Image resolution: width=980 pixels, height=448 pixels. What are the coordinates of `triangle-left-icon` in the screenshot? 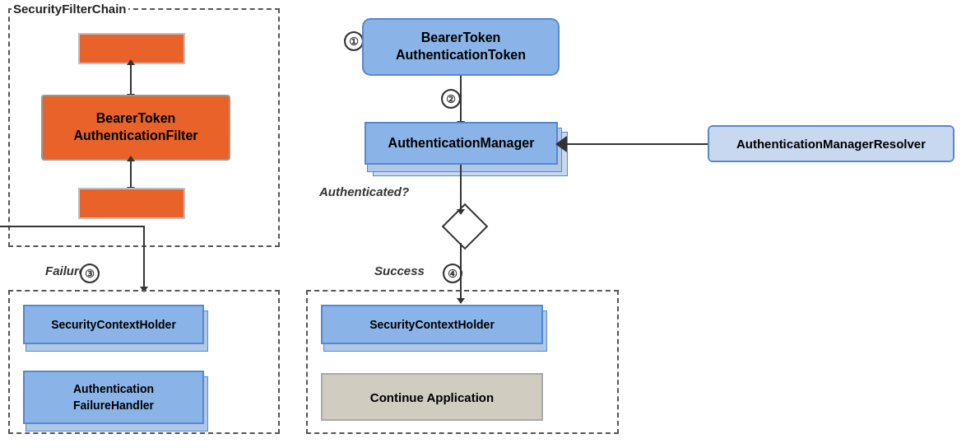 It's located at (561, 144).